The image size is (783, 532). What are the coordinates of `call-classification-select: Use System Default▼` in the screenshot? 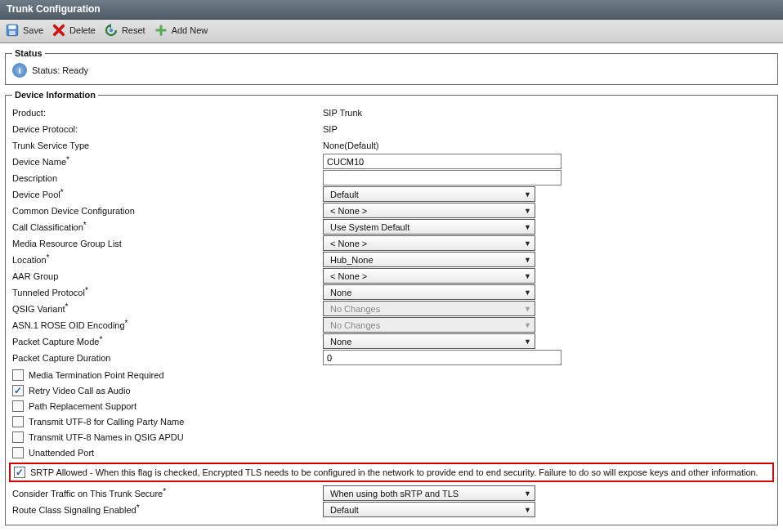 It's located at (429, 227).